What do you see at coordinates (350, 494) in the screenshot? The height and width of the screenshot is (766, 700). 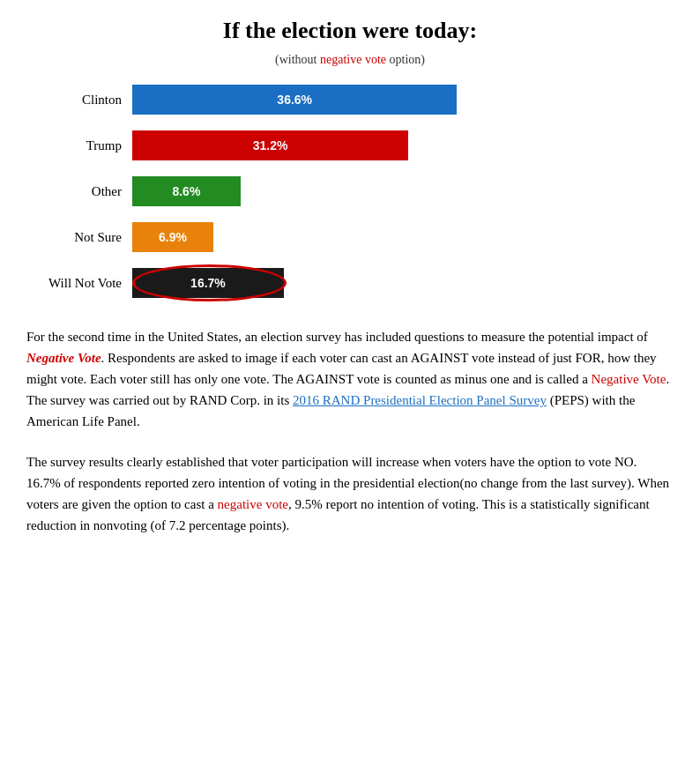 I see `paragraph-2: The survey results clearly established t…` at bounding box center [350, 494].